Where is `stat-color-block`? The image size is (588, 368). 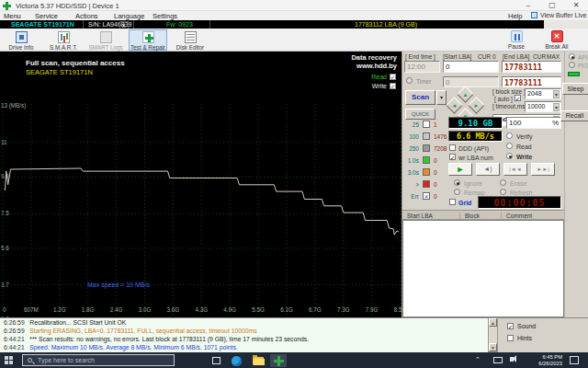 stat-color-block is located at coordinates (426, 136).